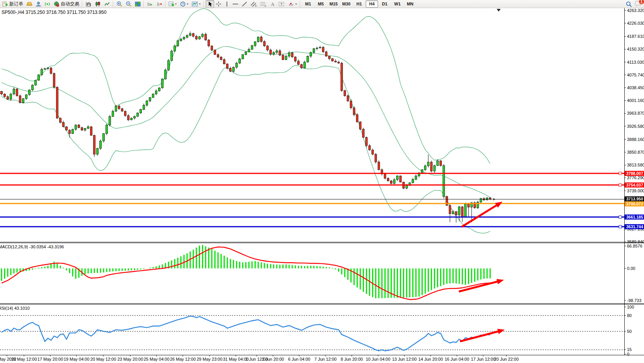  What do you see at coordinates (47, 4) in the screenshot?
I see `signal-button` at bounding box center [47, 4].